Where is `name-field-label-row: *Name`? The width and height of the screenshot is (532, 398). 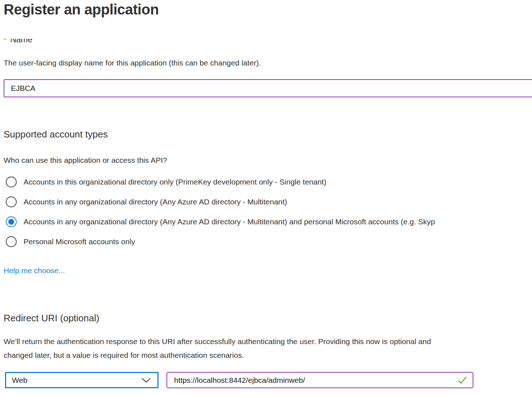
name-field-label-row: *Name is located at coordinates (18, 43).